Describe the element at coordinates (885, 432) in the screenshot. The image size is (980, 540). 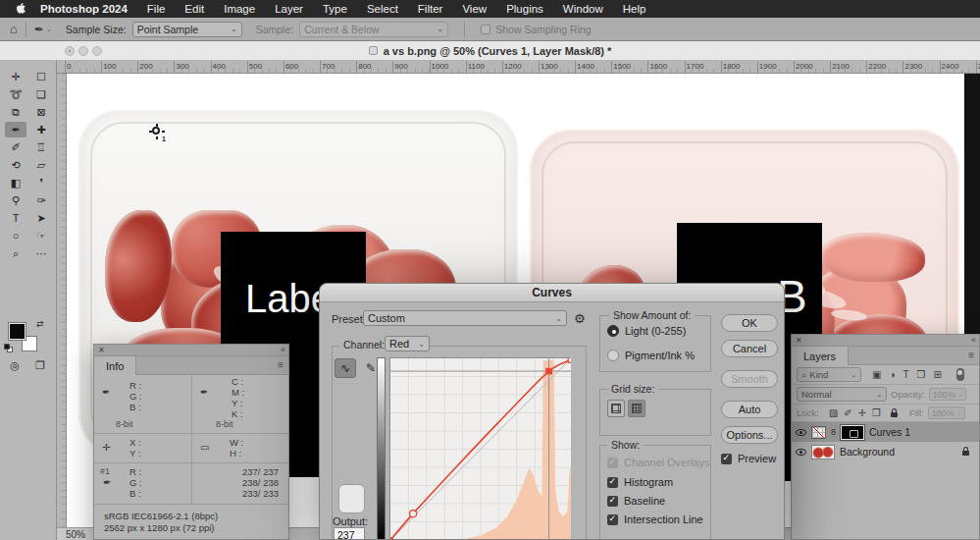
I see `layer-row-curves-1: 8 Curves 1` at that location.